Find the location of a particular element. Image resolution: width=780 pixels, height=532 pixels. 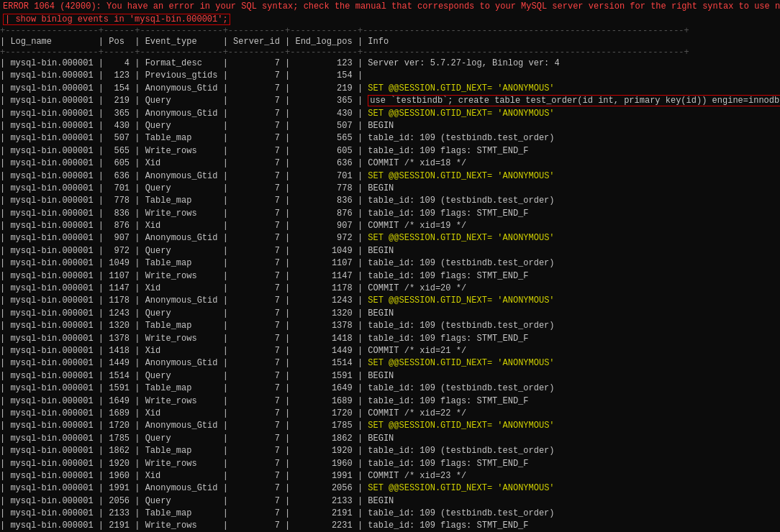

error-line-1: ERROR 1064 (42000): You have an error in… is located at coordinates (390, 6).